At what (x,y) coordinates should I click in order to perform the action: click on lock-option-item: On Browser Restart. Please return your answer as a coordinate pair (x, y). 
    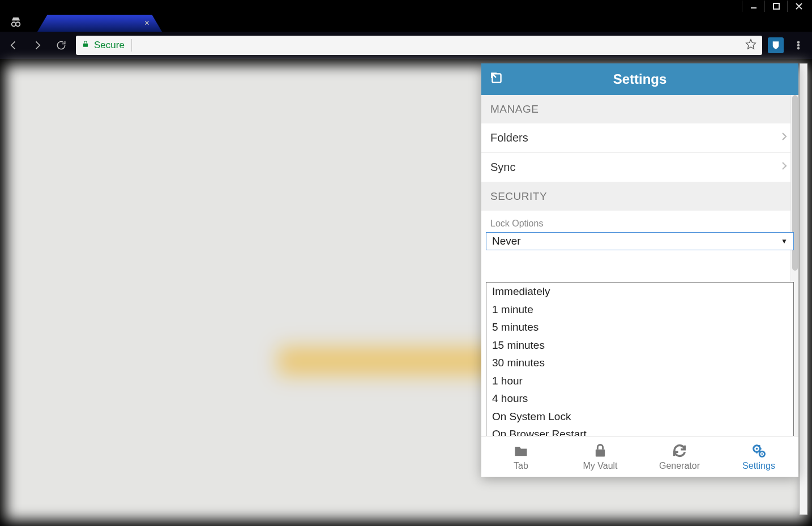
    Looking at the image, I should click on (640, 430).